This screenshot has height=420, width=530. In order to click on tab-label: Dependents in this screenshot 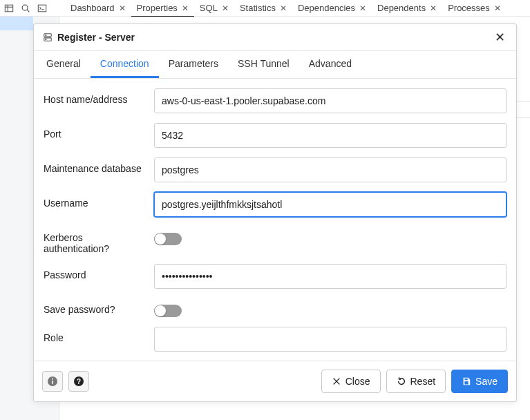, I will do `click(401, 8)`.